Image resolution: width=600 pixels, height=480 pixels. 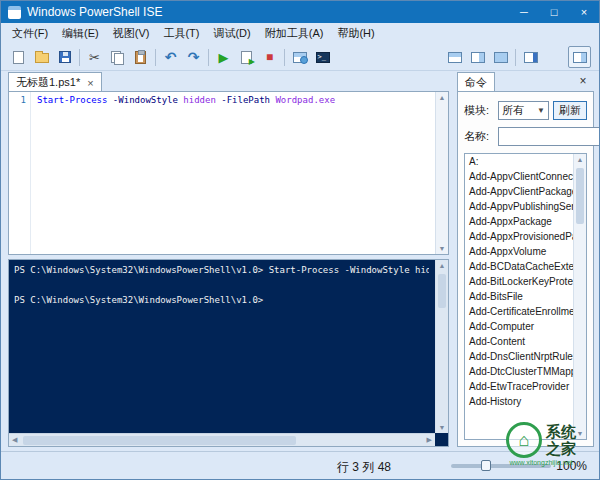 What do you see at coordinates (519, 222) in the screenshot?
I see `command-list-item: Add-AppxPackage` at bounding box center [519, 222].